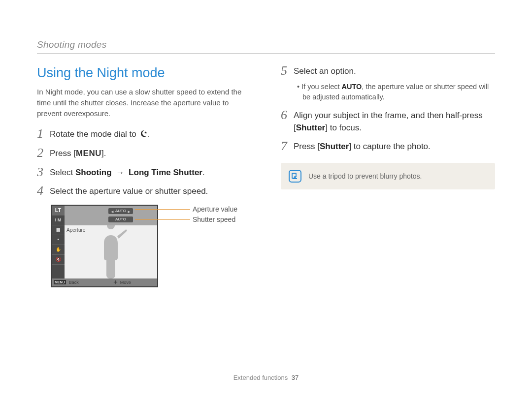 The image size is (532, 401). I want to click on camera-callouts: Aperture value Shutter speed, so click(199, 215).